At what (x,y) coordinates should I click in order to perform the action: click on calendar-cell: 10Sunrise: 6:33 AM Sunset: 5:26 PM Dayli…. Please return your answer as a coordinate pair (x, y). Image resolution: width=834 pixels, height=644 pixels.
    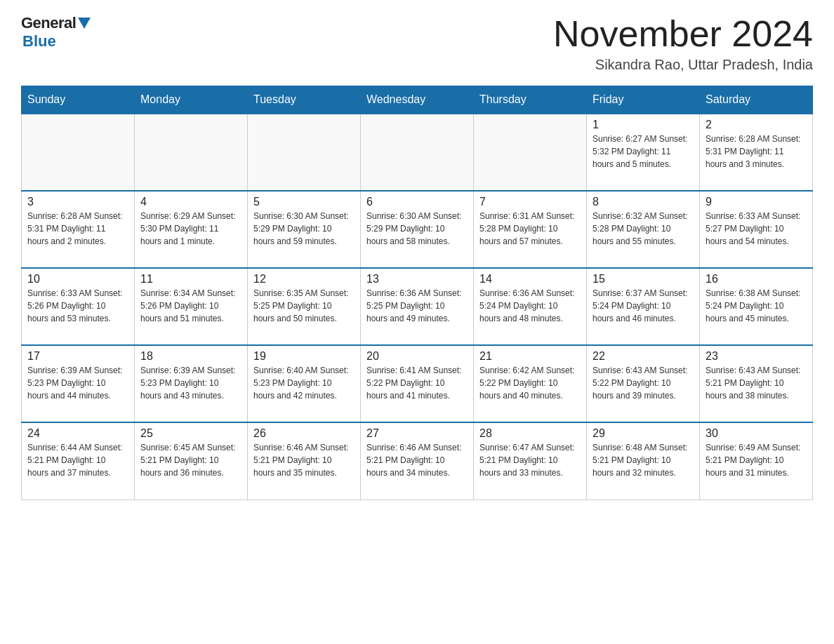
    Looking at the image, I should click on (79, 307).